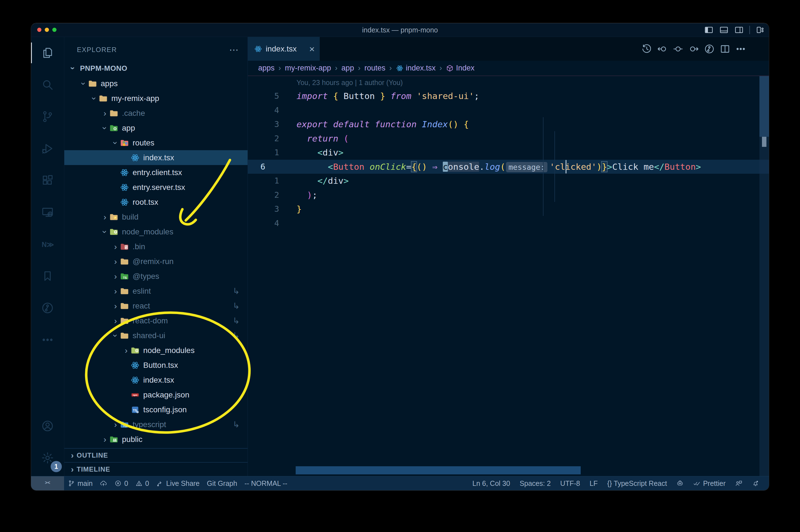 The width and height of the screenshot is (800, 532). Describe the element at coordinates (680, 483) in the screenshot. I see `status-copilot` at that location.